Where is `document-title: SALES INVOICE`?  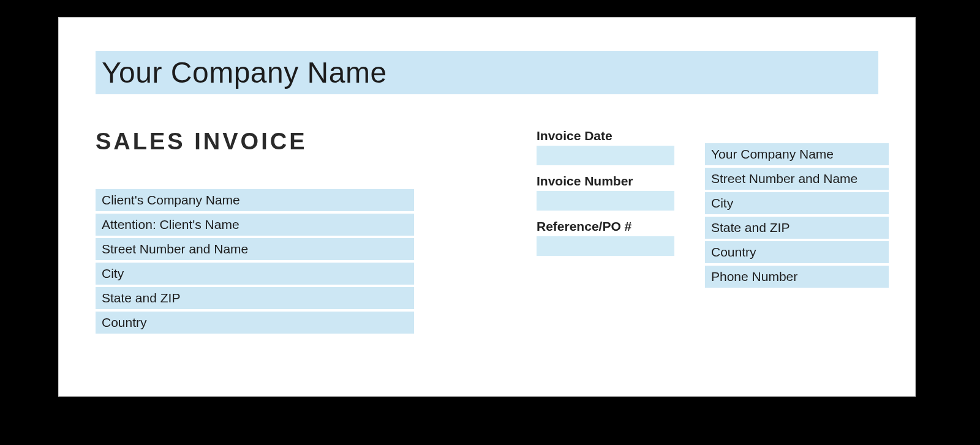
document-title: SALES INVOICE is located at coordinates (255, 142).